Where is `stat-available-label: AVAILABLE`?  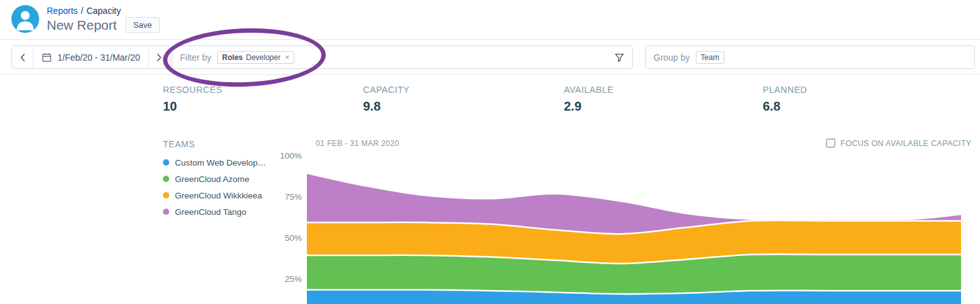
stat-available-label: AVAILABLE is located at coordinates (589, 90).